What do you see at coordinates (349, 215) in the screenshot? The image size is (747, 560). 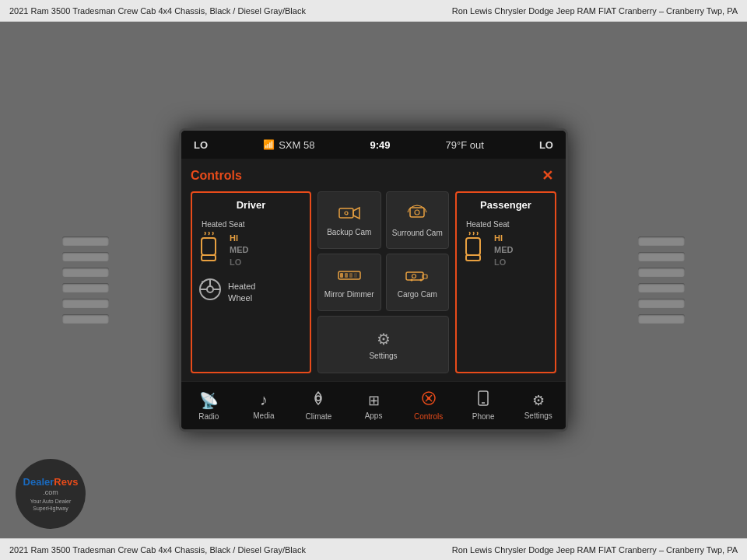 I see `backup-cam-icon` at bounding box center [349, 215].